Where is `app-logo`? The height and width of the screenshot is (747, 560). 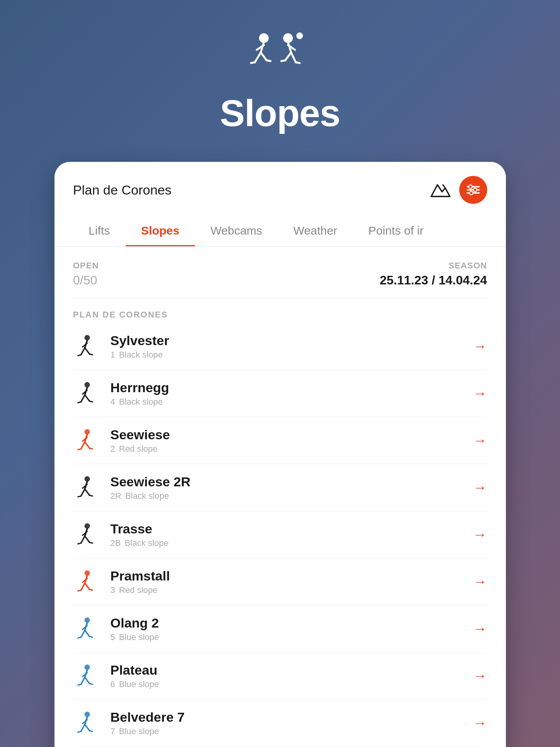
app-logo is located at coordinates (280, 58).